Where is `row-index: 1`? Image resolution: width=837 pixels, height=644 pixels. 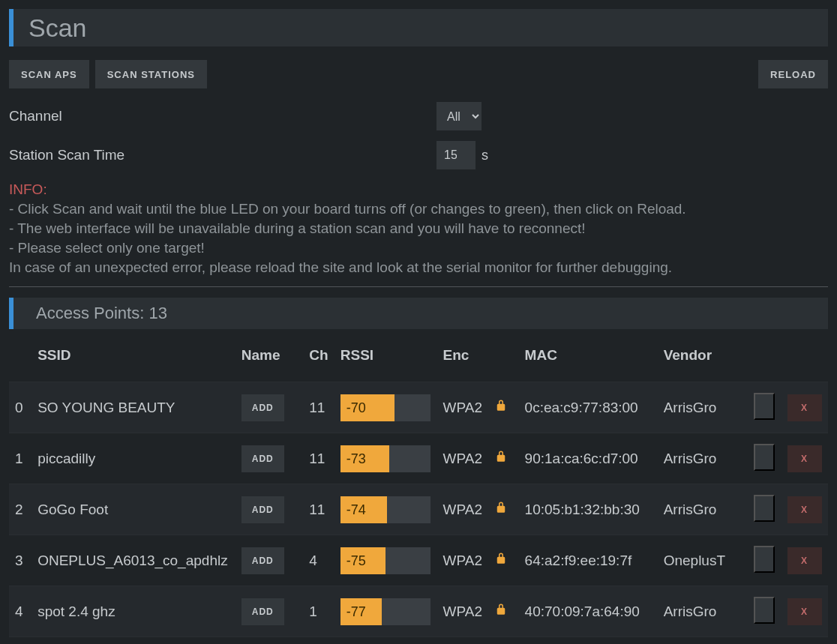 row-index: 1 is located at coordinates (20, 459).